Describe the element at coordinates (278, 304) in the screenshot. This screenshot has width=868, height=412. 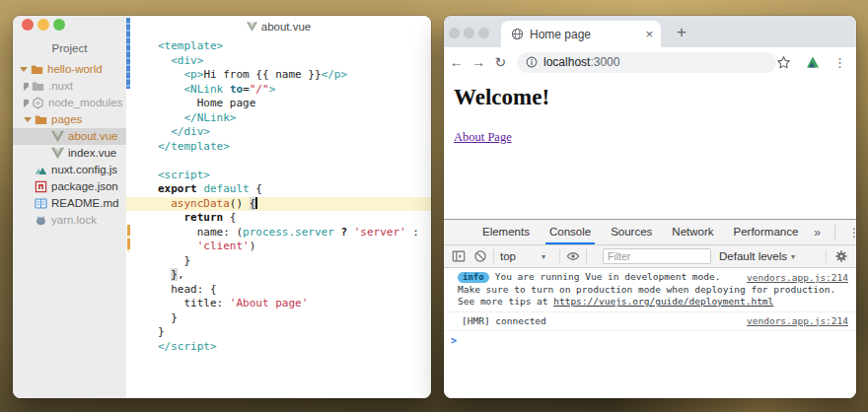
I see `code-line: title: 'About page'` at that location.